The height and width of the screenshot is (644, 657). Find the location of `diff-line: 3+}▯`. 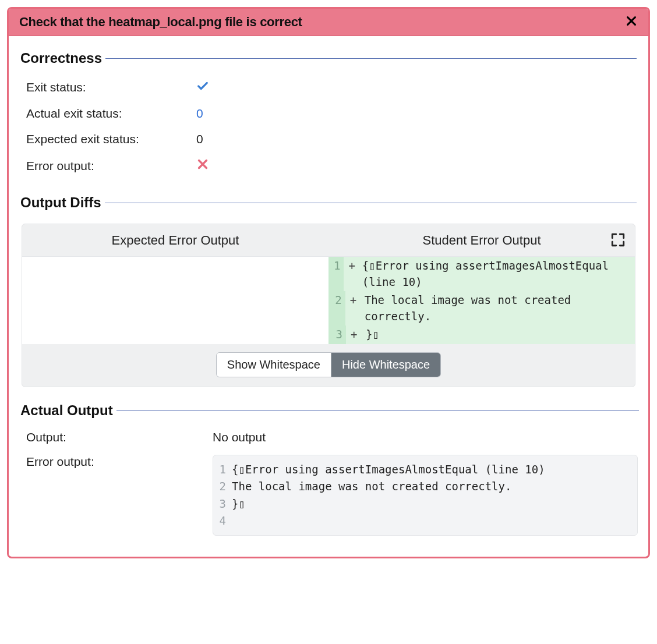

diff-line: 3+}▯ is located at coordinates (482, 335).